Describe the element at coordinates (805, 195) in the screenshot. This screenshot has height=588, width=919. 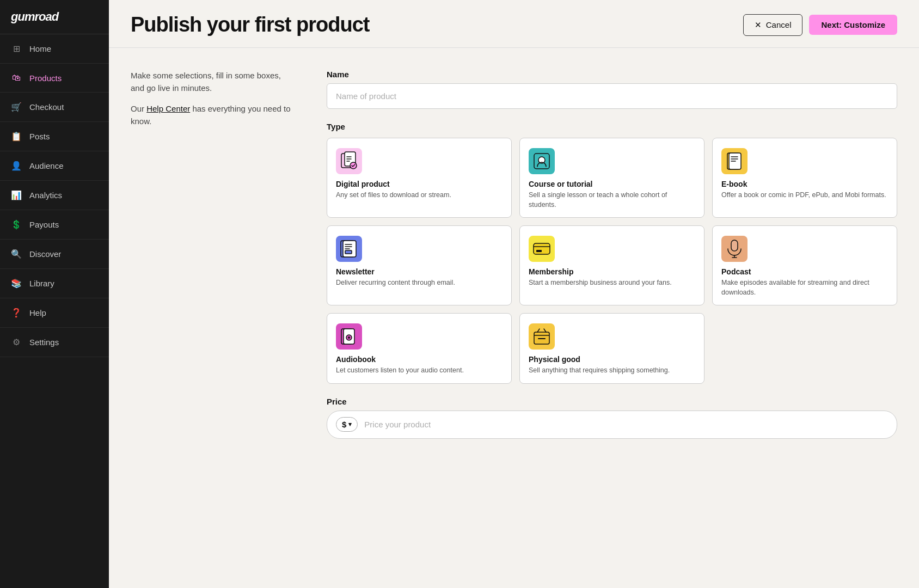
I see `type-desc-ebook: Offer a book or comic in PDF, ePub, and …` at that location.